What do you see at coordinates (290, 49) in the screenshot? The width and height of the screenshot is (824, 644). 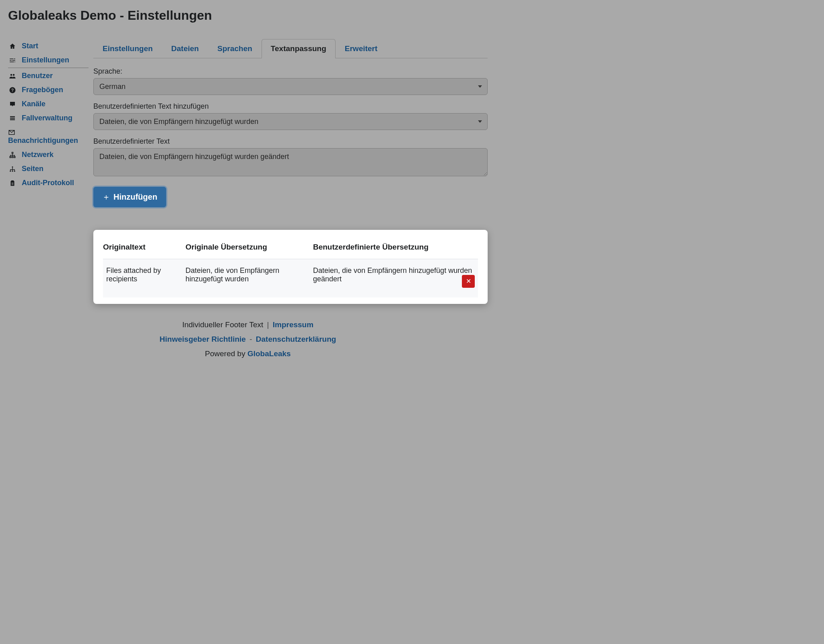 I see `tabs: Einstellungen Dateien Sprachen Textanpas…` at bounding box center [290, 49].